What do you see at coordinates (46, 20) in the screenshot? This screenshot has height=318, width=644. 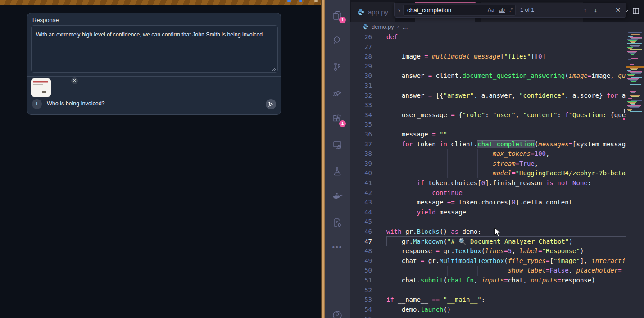 I see `response-label: Response` at bounding box center [46, 20].